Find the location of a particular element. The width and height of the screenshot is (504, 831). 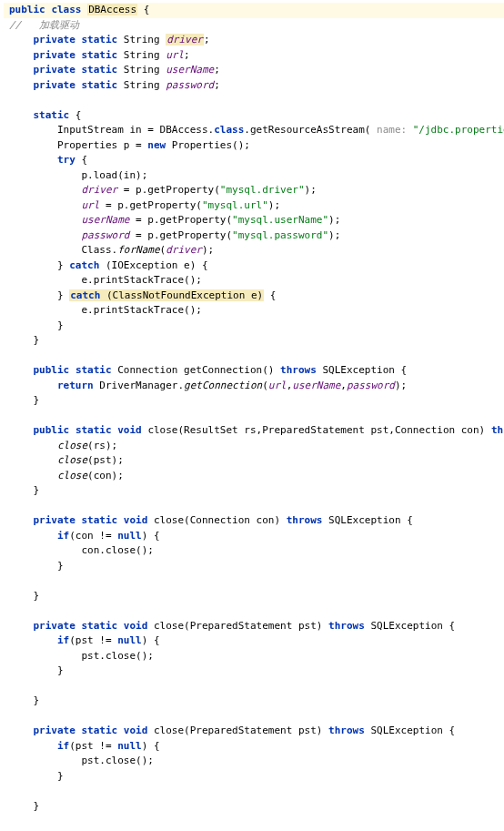

code-line: password = p.getProperty("mysql.password… is located at coordinates (254, 237).